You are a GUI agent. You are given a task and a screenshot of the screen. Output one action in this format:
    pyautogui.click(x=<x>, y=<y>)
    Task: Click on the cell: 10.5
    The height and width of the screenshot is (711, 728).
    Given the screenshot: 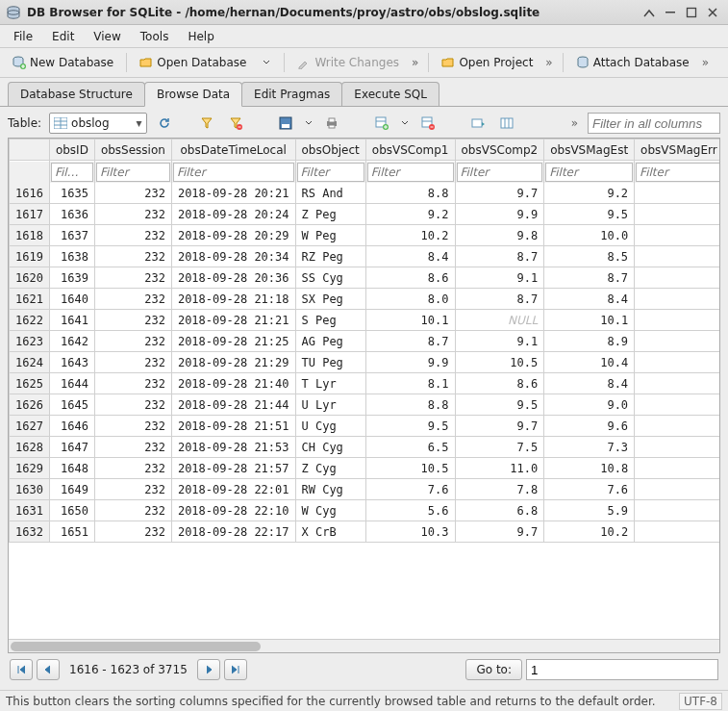 What is the action you would take?
    pyautogui.click(x=410, y=469)
    